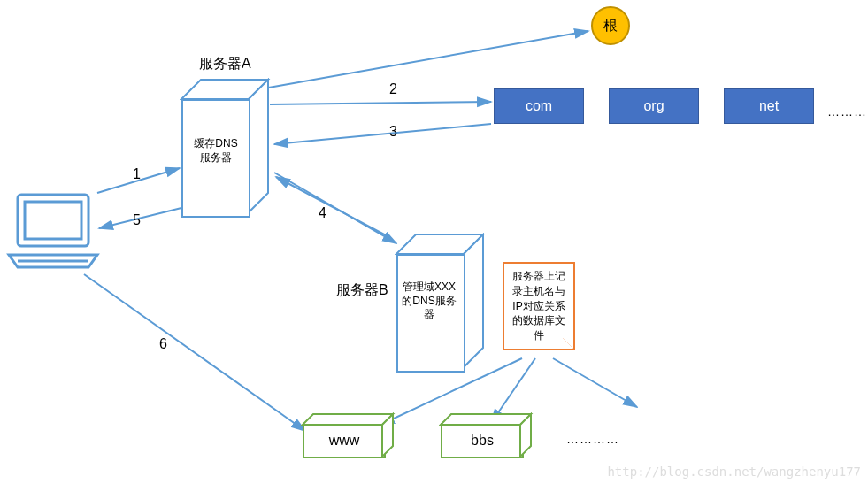  What do you see at coordinates (53, 231) in the screenshot?
I see `client-laptop` at bounding box center [53, 231].